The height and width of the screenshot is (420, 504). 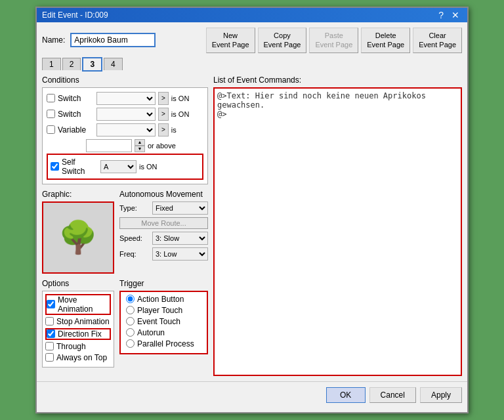 What do you see at coordinates (125, 80) in the screenshot?
I see `conditions-label: Conditions` at bounding box center [125, 80].